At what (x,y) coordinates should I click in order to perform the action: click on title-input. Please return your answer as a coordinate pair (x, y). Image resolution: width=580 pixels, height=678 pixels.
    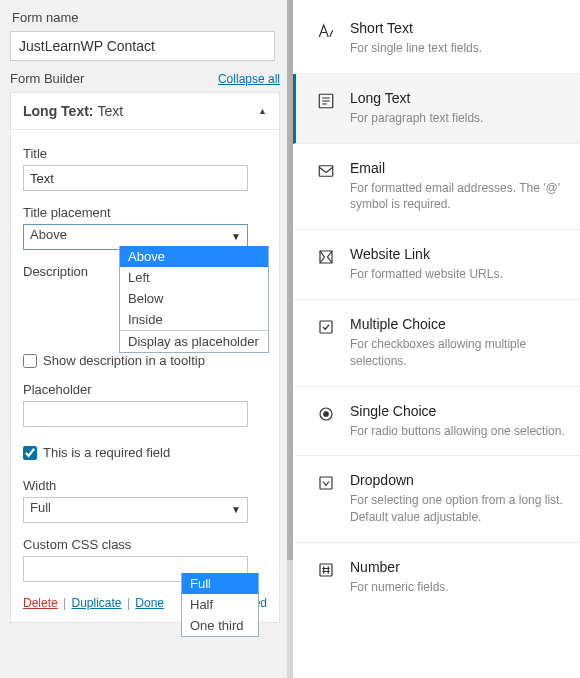
    Looking at the image, I should click on (136, 178).